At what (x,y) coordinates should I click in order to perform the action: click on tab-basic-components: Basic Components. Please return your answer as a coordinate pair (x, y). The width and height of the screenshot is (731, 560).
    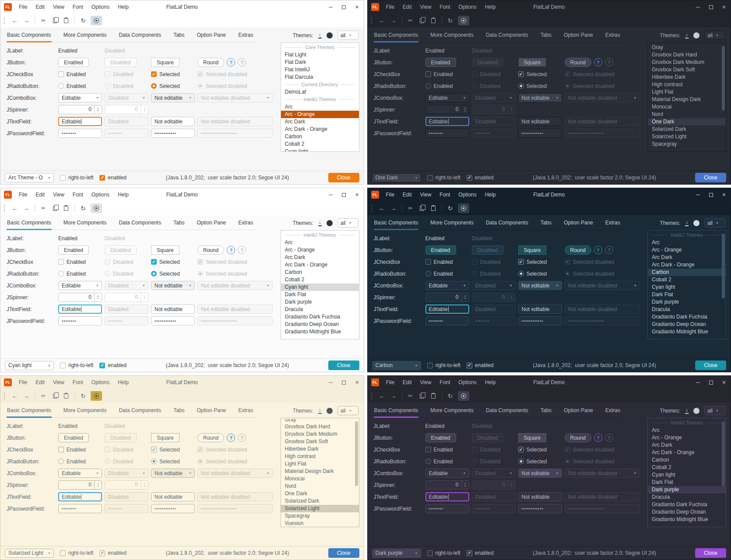
    Looking at the image, I should click on (29, 35).